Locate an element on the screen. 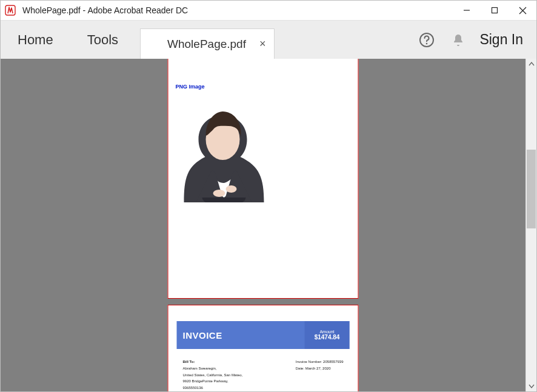  menu-home: Home is located at coordinates (35, 40).